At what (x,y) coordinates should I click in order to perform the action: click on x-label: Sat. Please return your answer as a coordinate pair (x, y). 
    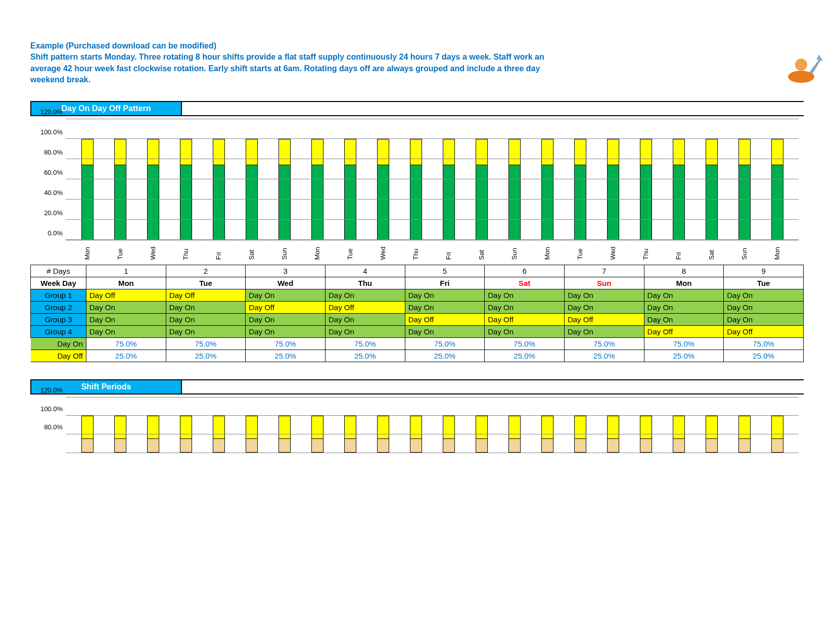
    Looking at the image, I should click on (252, 255).